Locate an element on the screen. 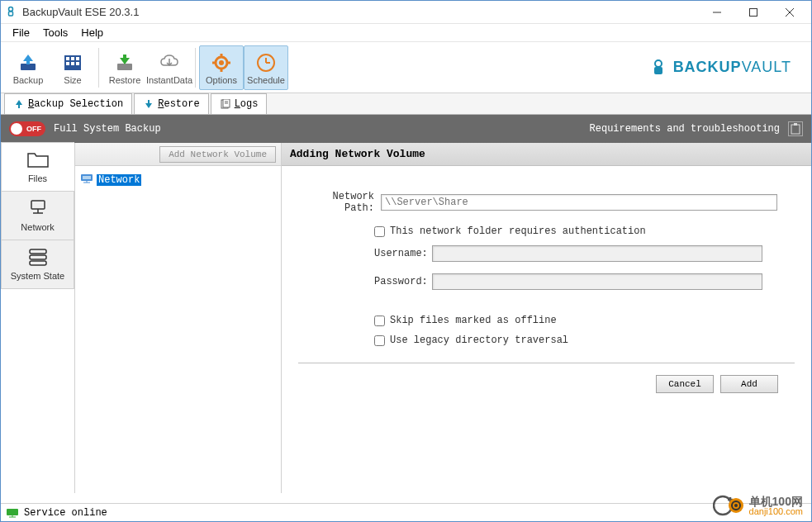  full-backup-toggle: OFF is located at coordinates (27, 129).